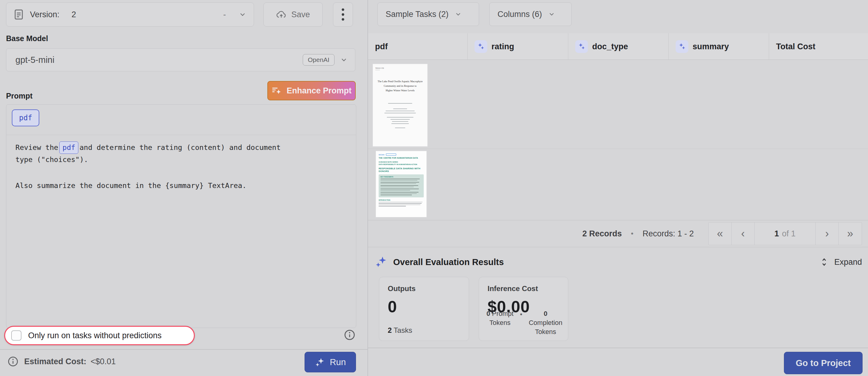 The width and height of the screenshot is (868, 376). What do you see at coordinates (400, 105) in the screenshot?
I see `pdf-thumbnail-row-1: Volume 1 (b)——— The Lake Pend Oreille Aq…` at bounding box center [400, 105].